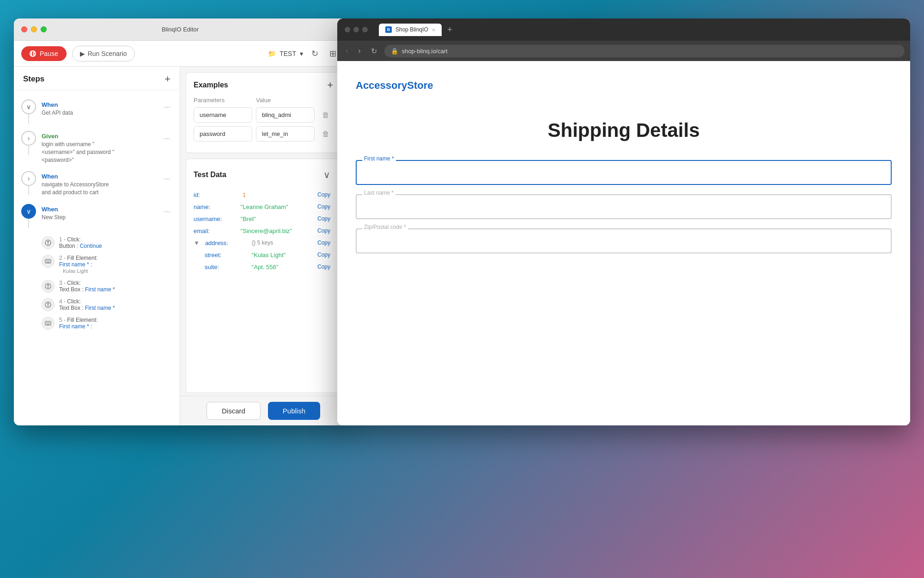 This screenshot has height=578, width=924. I want to click on window-title: BlinqIO Editor, so click(180, 30).